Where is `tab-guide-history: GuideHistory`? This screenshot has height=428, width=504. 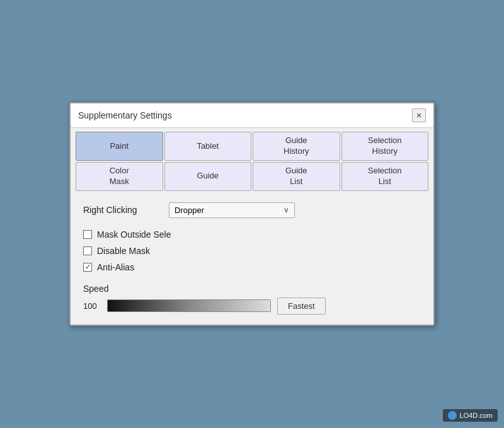 tab-guide-history: GuideHistory is located at coordinates (296, 146).